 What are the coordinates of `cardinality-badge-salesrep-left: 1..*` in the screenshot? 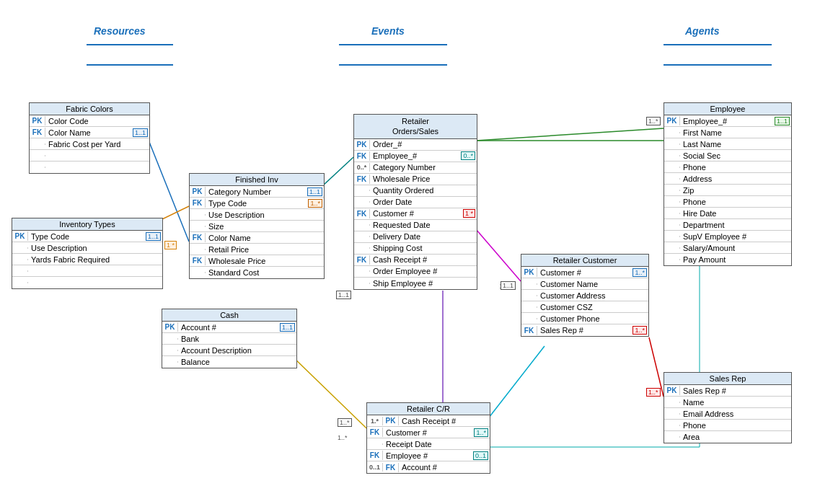 It's located at (653, 392).